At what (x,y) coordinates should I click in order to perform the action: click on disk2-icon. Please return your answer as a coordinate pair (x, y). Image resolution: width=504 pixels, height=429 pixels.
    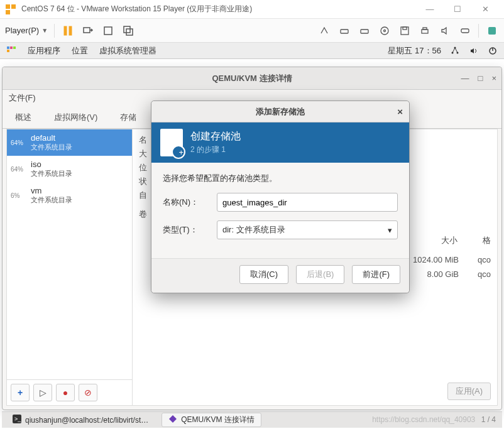
    Looking at the image, I should click on (364, 31).